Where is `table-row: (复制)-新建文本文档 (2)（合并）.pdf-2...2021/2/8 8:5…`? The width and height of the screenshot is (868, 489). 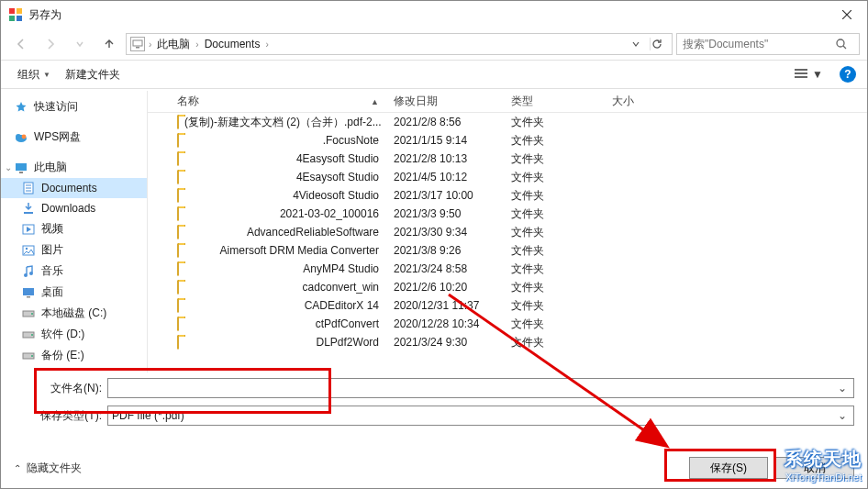 table-row: (复制)-新建文本文档 (2)（合并）.pdf-2...2021/2/8 8:5… is located at coordinates (507, 122).